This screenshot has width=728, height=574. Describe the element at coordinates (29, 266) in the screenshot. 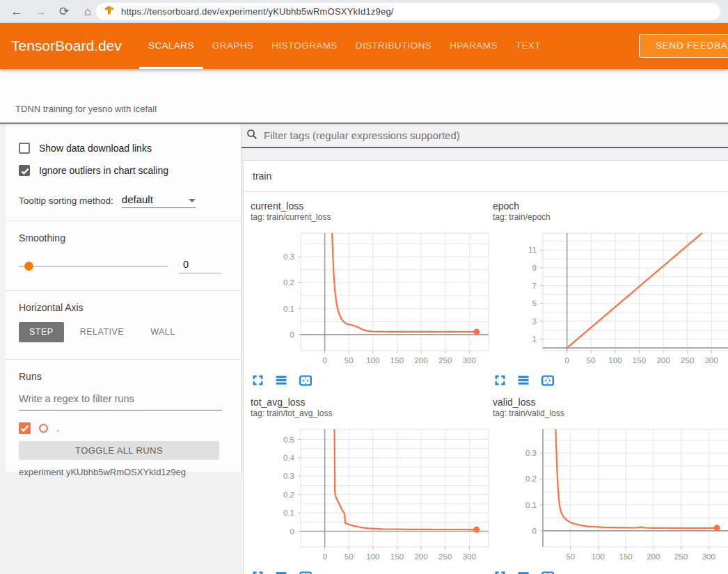

I see `slider-thumb` at that location.